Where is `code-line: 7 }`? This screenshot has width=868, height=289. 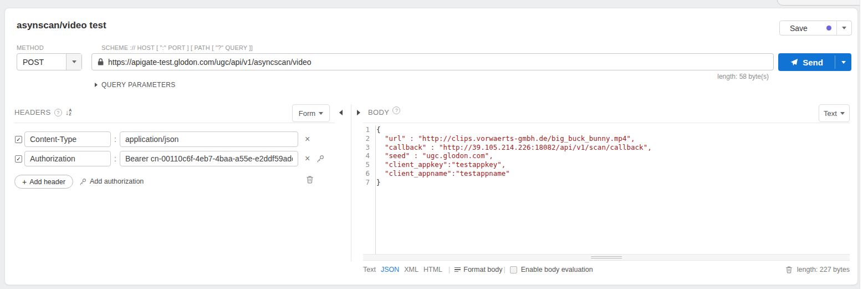
code-line: 7 } is located at coordinates (606, 182).